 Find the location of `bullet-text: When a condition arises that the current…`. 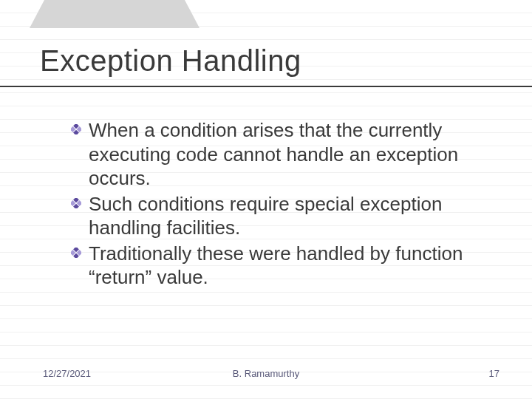

bullet-text: When a condition arises that the current… is located at coordinates (273, 154).